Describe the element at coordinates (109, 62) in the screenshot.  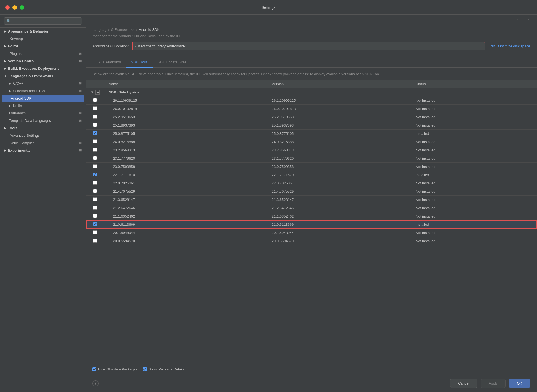
I see `tab-sdk-platforms: SDK Platforms` at that location.